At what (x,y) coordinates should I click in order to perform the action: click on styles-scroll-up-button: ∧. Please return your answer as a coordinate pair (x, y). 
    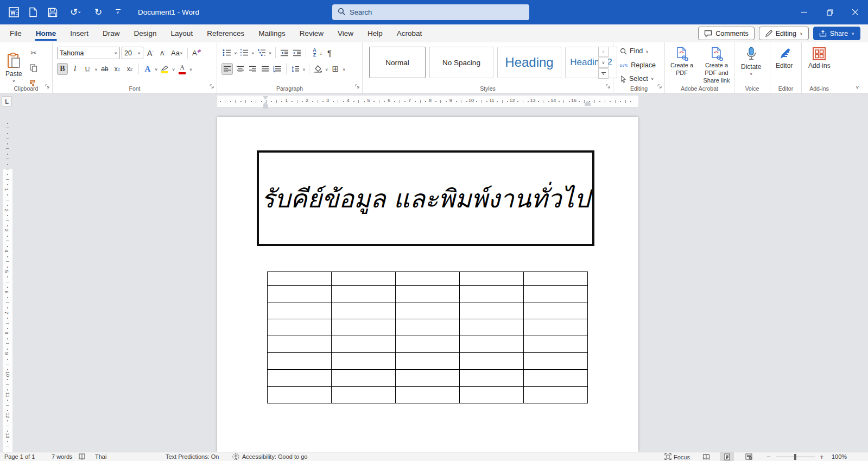
    Looking at the image, I should click on (604, 52).